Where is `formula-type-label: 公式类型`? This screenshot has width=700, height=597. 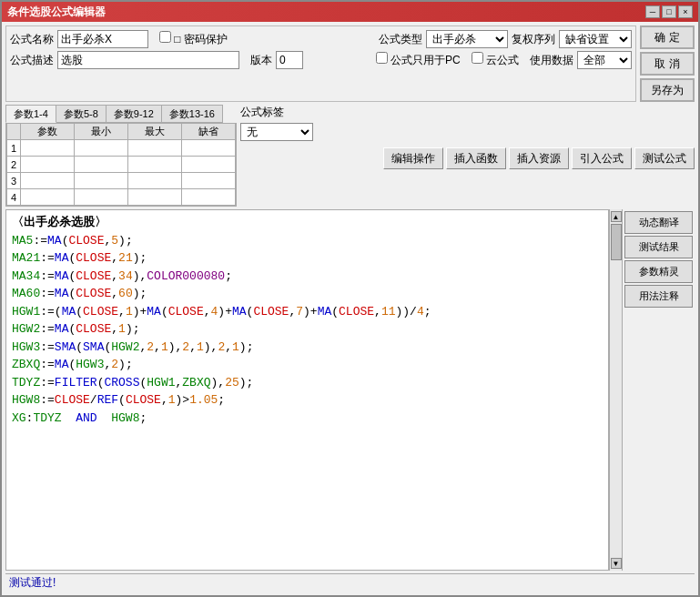 formula-type-label: 公式类型 is located at coordinates (401, 40).